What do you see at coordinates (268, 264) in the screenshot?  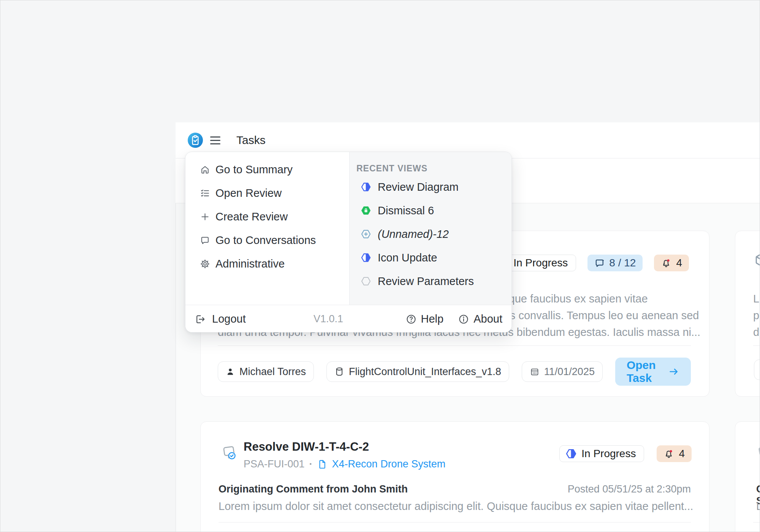 I see `menu-item-administrative: Administrative` at bounding box center [268, 264].